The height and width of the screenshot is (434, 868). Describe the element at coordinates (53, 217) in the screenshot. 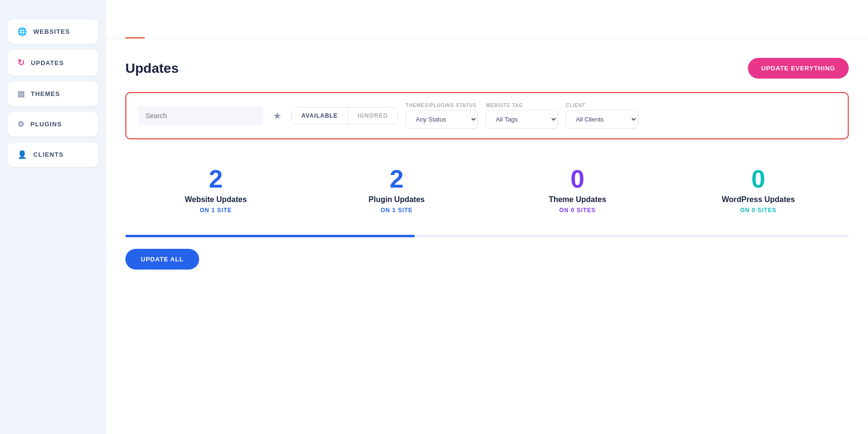

I see `sidebar: 🌐 WEBSITES ↻ UPDATES ▤ THEMES ⚙ PLUGINS …` at that location.